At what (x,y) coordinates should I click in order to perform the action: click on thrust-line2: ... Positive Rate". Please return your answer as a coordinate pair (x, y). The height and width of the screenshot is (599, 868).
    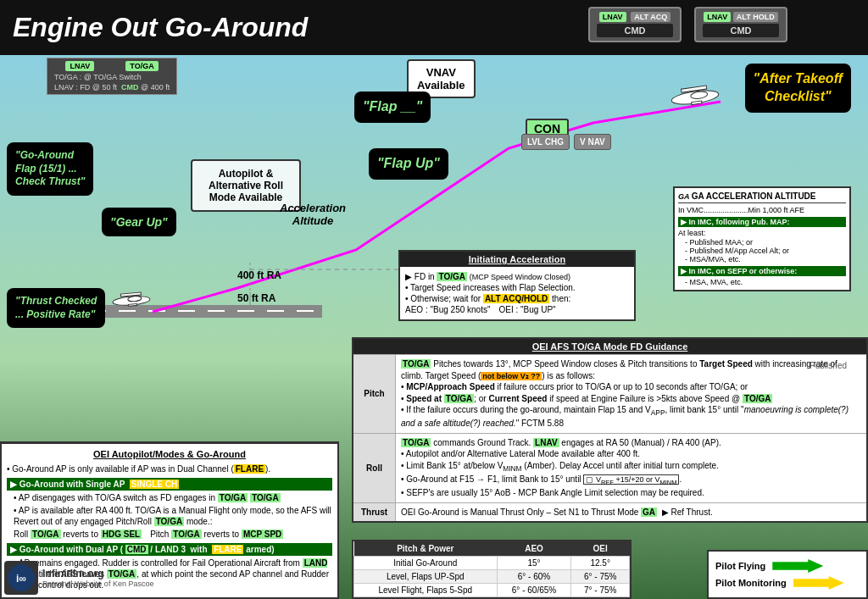
    Looking at the image, I should click on (56, 315).